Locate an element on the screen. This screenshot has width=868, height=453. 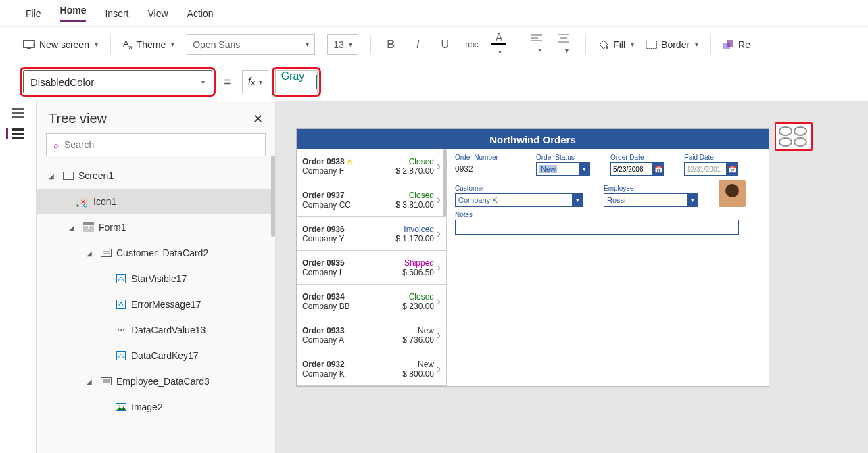
order-date-picker: 📅 is located at coordinates (637, 169).